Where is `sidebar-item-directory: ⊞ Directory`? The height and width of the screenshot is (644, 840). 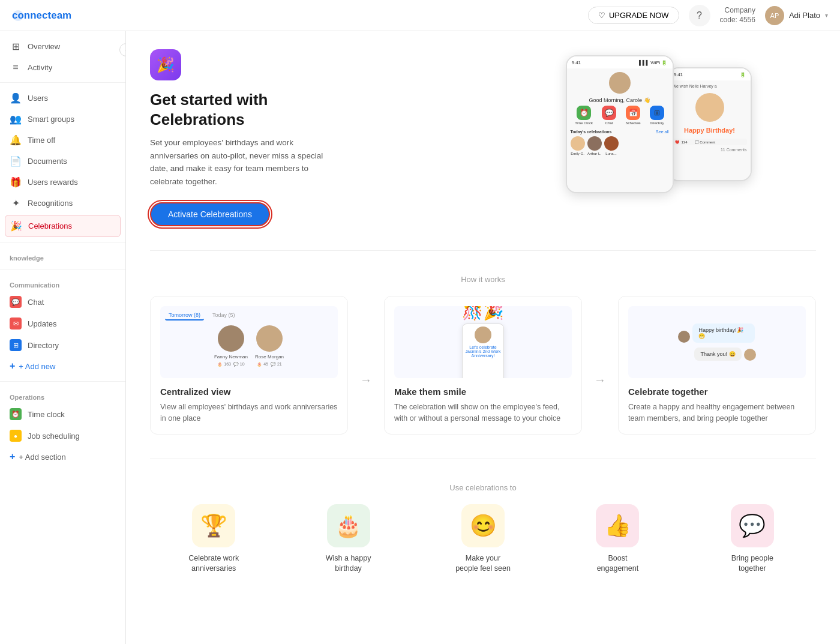 sidebar-item-directory: ⊞ Directory is located at coordinates (62, 345).